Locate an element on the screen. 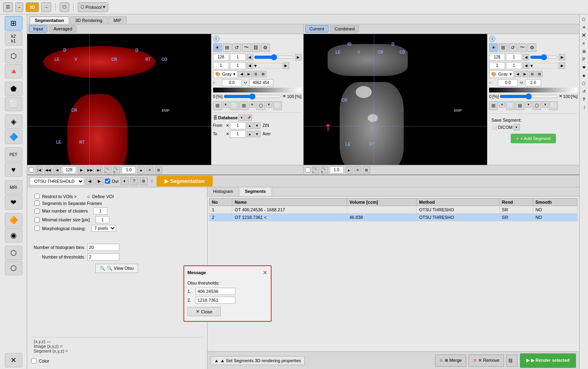  algo-settings: ⚙ is located at coordinates (144, 181).